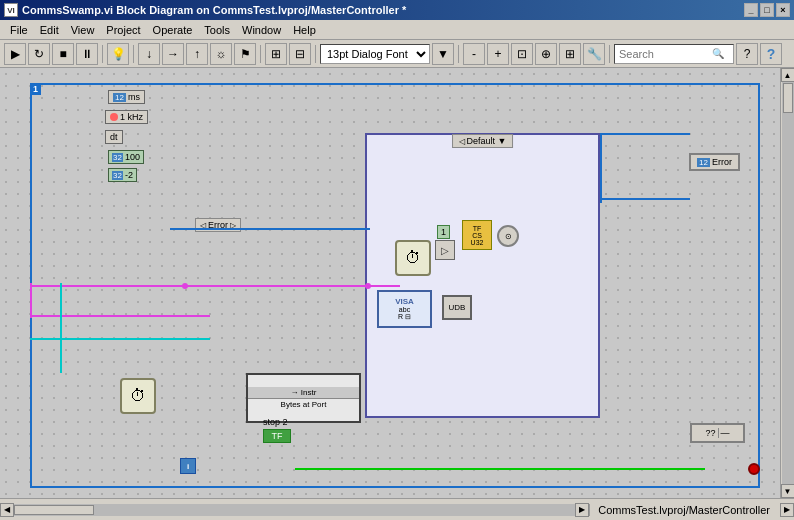  I want to click on tf-const: TF, so click(277, 436).